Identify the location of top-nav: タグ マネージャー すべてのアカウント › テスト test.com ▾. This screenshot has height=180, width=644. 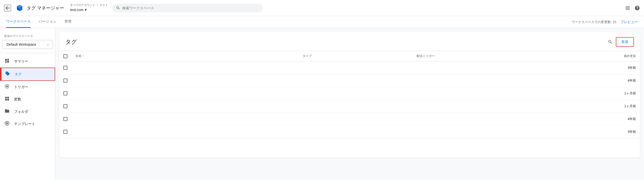
(322, 8).